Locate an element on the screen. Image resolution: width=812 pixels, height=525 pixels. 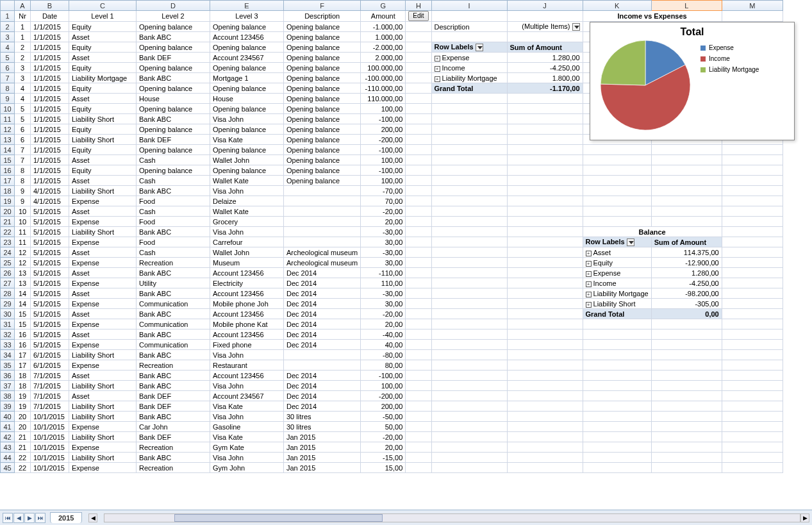
cell-B27: 5/1/2015 is located at coordinates (50, 283).